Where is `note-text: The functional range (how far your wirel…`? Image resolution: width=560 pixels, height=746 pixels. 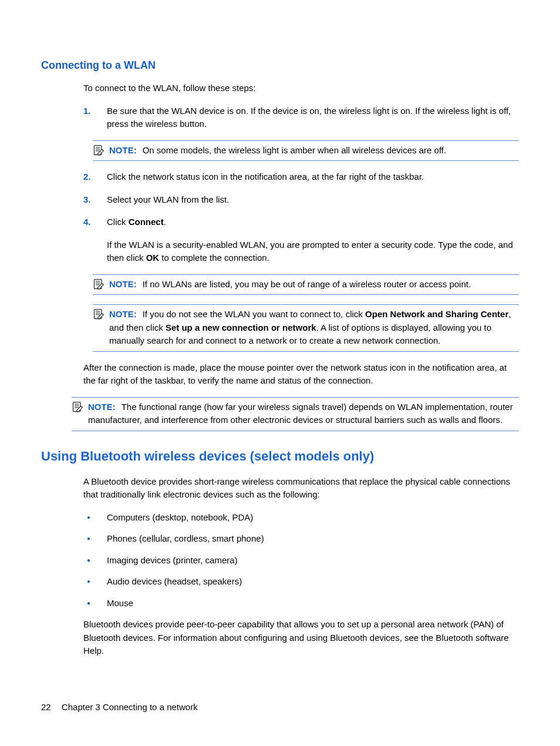
note-text: The functional range (how far your wirel… is located at coordinates (301, 414).